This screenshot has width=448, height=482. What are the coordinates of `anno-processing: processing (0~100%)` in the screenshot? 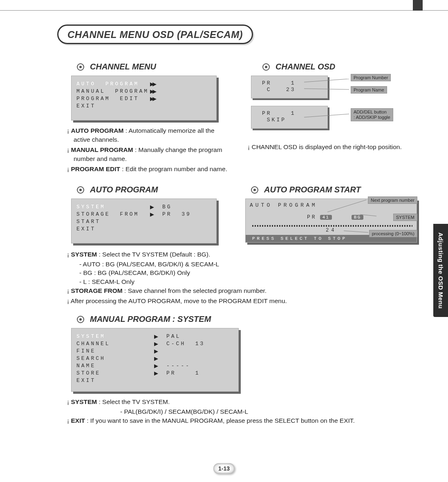 It's located at (393, 234).